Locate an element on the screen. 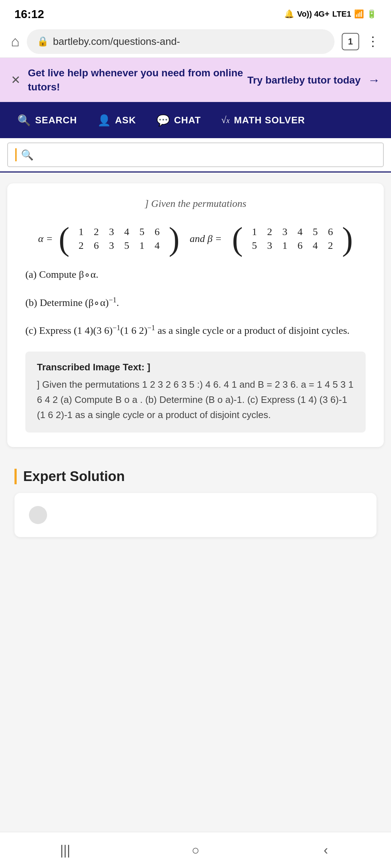  transcribed-box: Transcribed Image Text: ] ] Given the pe… is located at coordinates (196, 392).